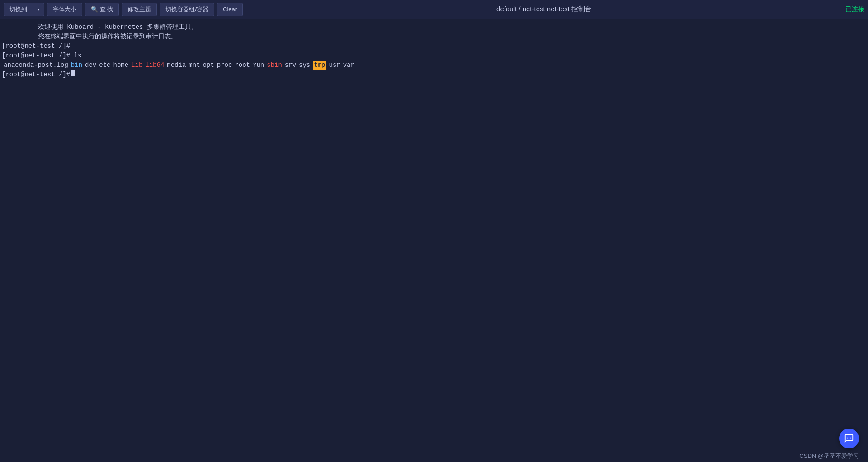 The height and width of the screenshot is (462, 868). Describe the element at coordinates (209, 65) in the screenshot. I see `ls-item-opt: opt` at that location.